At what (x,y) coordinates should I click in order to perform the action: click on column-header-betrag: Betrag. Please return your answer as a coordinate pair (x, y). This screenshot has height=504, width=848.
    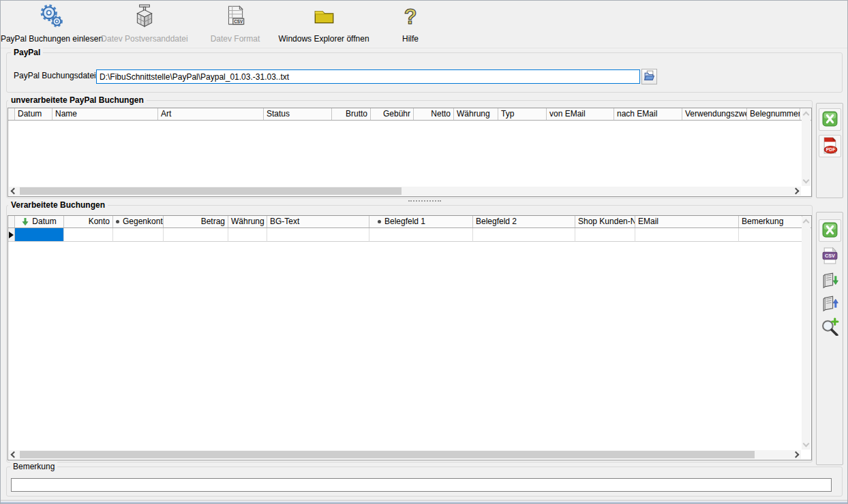
    Looking at the image, I should click on (196, 222).